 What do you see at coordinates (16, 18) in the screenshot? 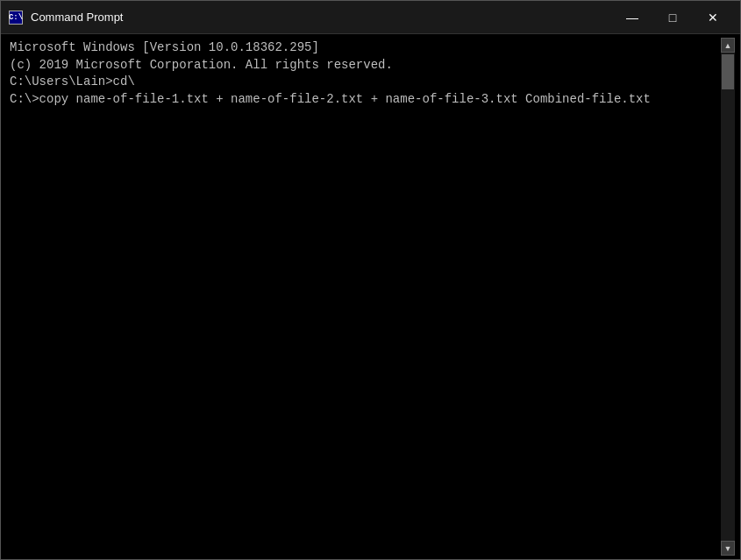
I see `app-icon: C:\` at bounding box center [16, 18].